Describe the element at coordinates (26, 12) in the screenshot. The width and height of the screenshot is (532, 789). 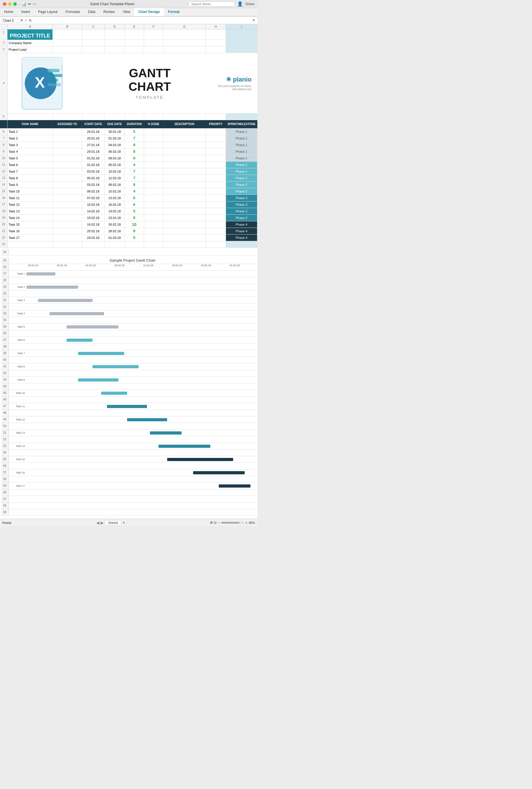
I see `tab-insert: Insert` at that location.